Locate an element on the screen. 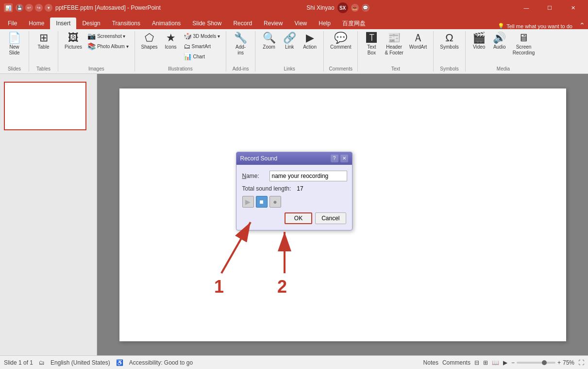 The image size is (588, 369). window-title: pptFEBE.pptm [Autosaved] - PowerPoint is located at coordinates (108, 8).